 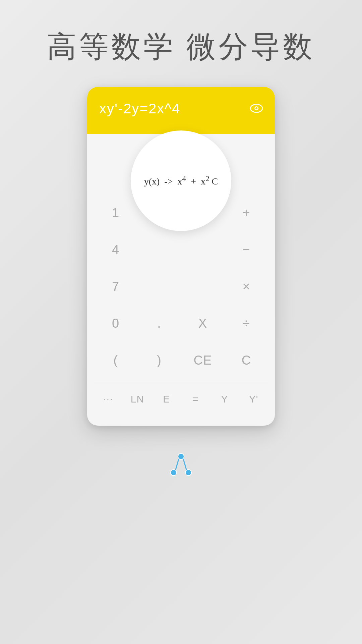 I want to click on key-open-paren: (, so click(x=116, y=360).